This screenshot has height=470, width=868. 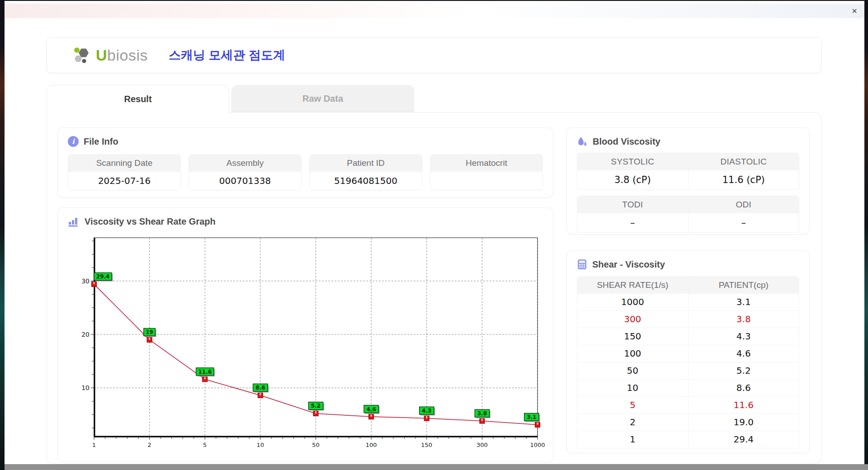 I want to click on droplet-icon, so click(x=582, y=141).